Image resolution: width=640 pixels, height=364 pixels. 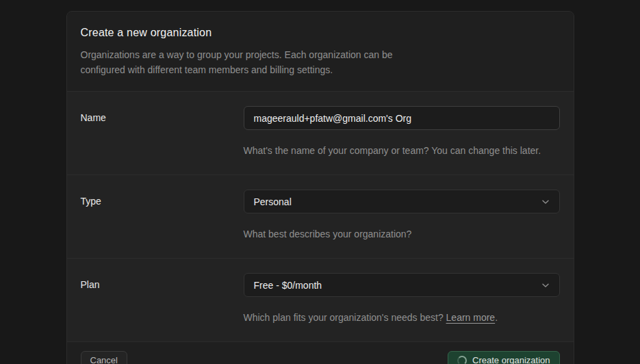 What do you see at coordinates (320, 353) in the screenshot?
I see `dialog-footer: Cancel Create organization` at bounding box center [320, 353].